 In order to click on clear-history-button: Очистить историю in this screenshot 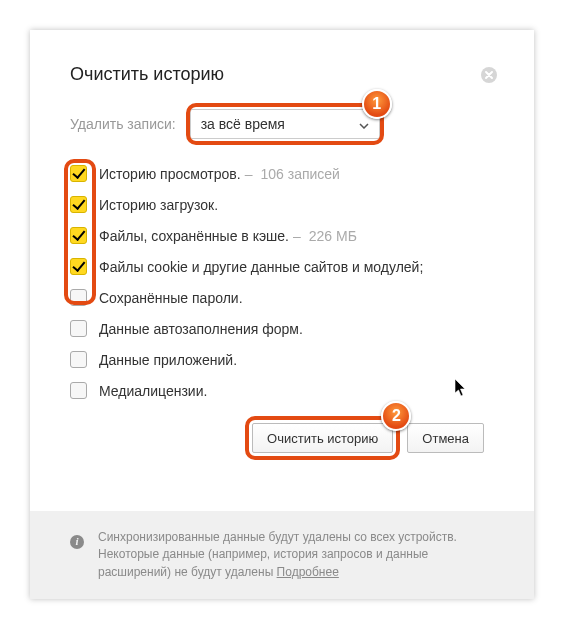, I will do `click(322, 438)`.